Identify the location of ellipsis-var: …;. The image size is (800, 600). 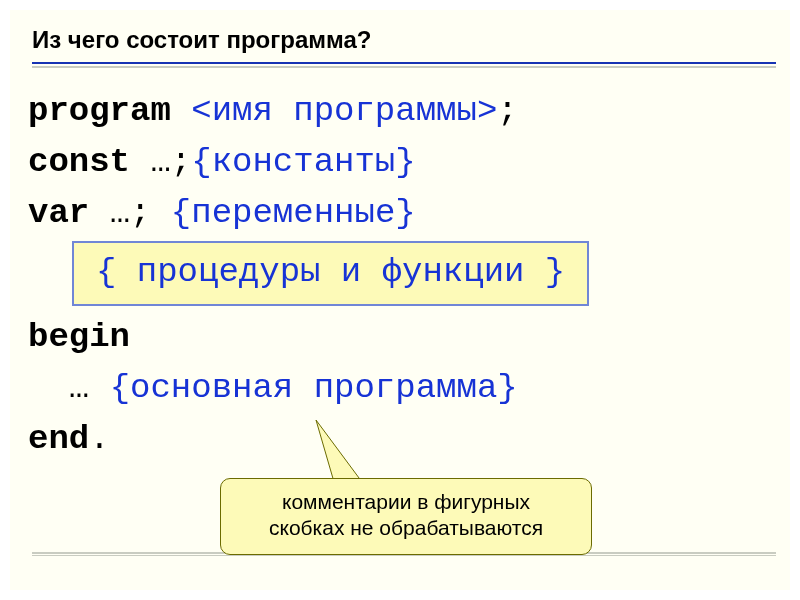
(140, 213).